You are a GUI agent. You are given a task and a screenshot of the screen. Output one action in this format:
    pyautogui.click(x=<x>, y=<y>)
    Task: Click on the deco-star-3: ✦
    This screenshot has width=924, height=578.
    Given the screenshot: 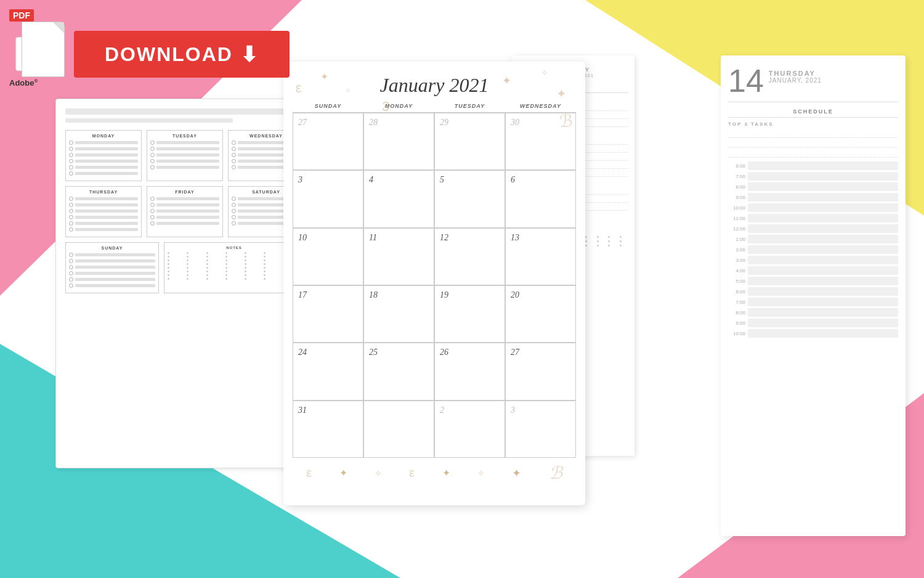 What is the action you would take?
    pyautogui.click(x=506, y=81)
    